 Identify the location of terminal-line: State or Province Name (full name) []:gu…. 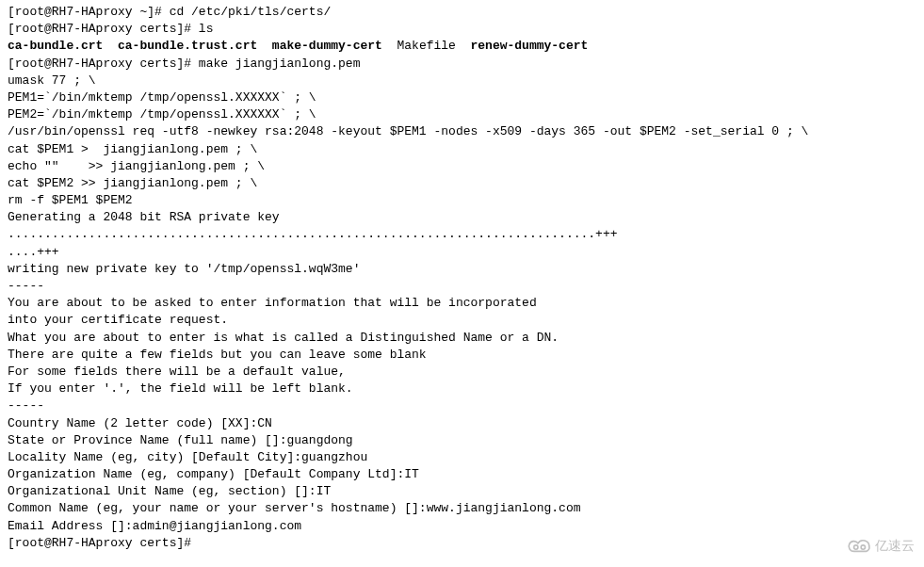
(462, 441).